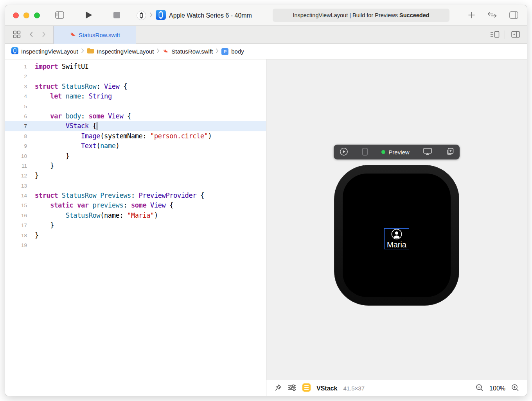 The image size is (532, 401). Describe the element at coordinates (495, 35) in the screenshot. I see `editor-options-button` at that location.